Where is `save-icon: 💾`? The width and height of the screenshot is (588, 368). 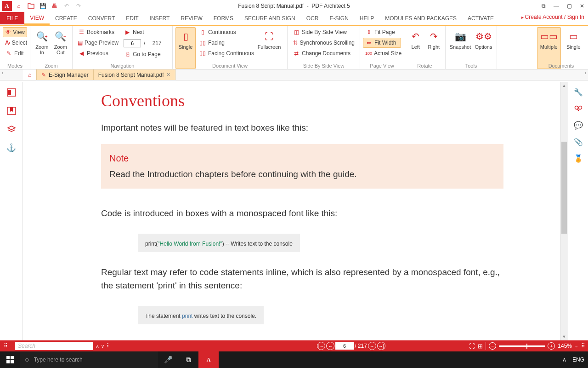
save-icon: 💾 is located at coordinates (43, 6).